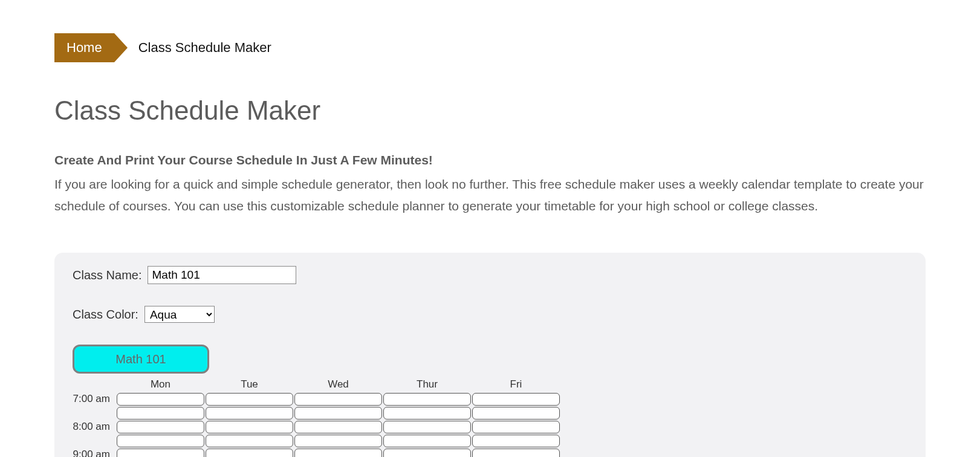 The image size is (980, 457). Describe the element at coordinates (516, 386) in the screenshot. I see `day-header: Fri` at that location.